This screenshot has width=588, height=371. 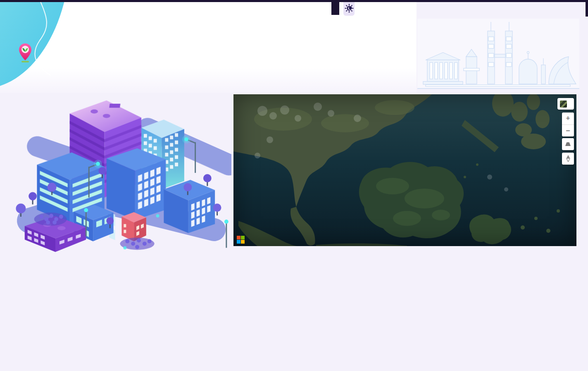 I want to click on map-zoom-control: + −, so click(x=568, y=124).